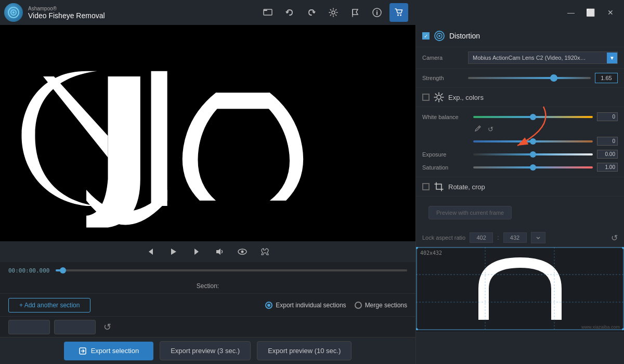 The image size is (624, 364). Describe the element at coordinates (533, 167) in the screenshot. I see `sat-thumb` at that location.